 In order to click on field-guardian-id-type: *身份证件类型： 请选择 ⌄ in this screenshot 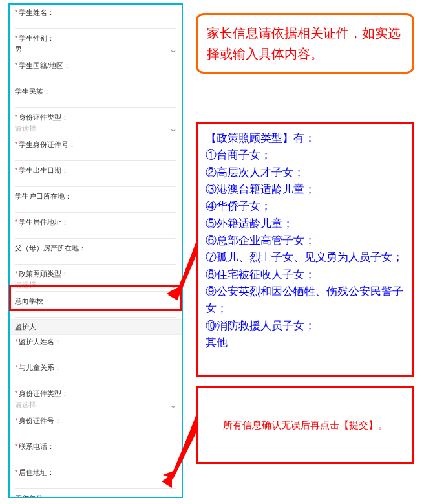, I will do `click(96, 399)`.